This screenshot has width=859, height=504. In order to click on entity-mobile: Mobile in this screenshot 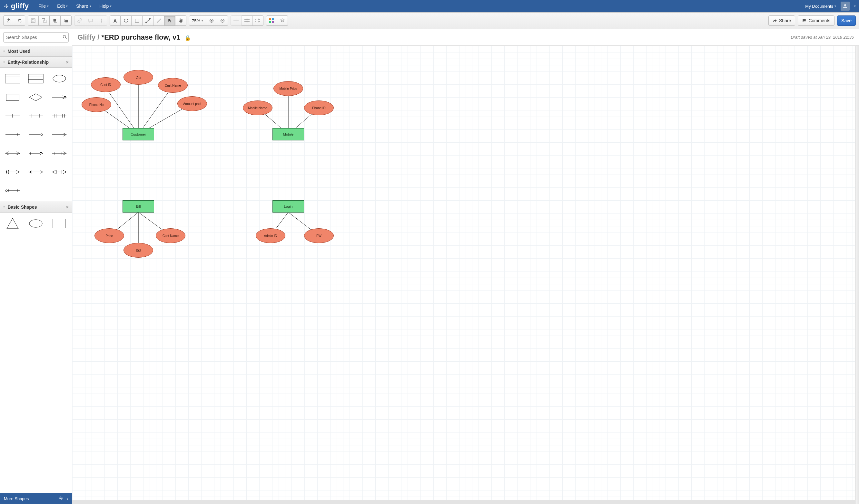, I will do `click(288, 134)`.